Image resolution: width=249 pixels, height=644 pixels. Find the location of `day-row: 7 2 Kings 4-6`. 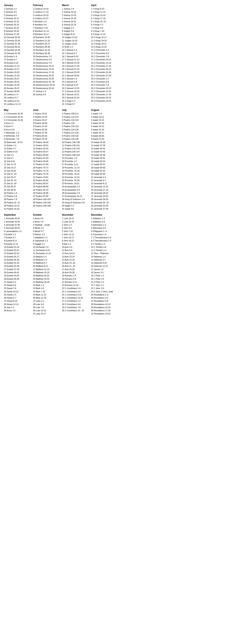

day-row: 7 2 Kings 4-6 is located at coordinates (105, 28).